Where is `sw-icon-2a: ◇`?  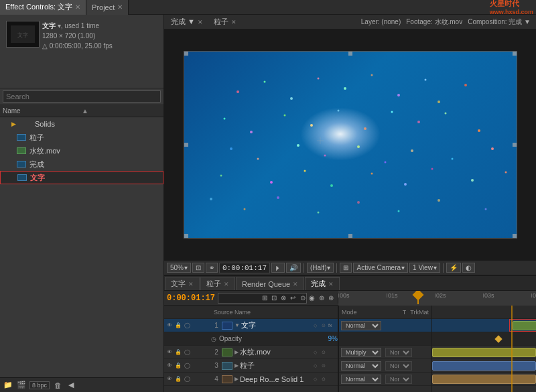
sw-icon-2a: ◇ is located at coordinates (315, 352).